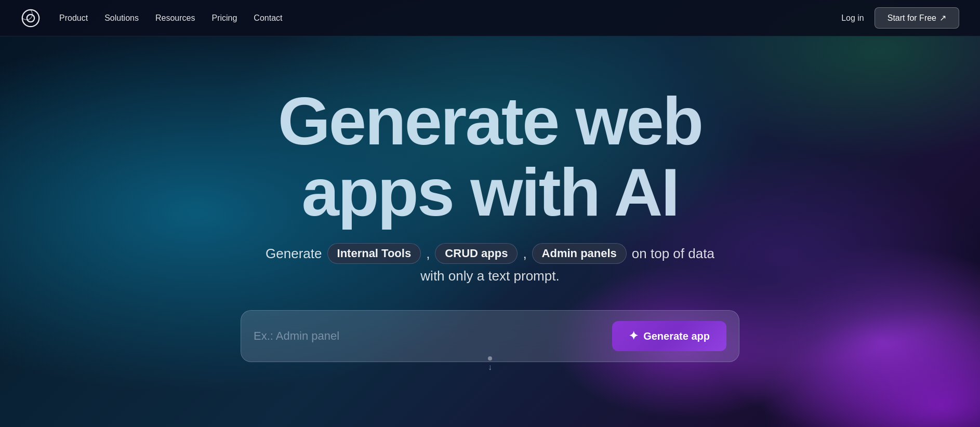 Image resolution: width=980 pixels, height=427 pixels. I want to click on start-free-label: Start for Free, so click(912, 18).